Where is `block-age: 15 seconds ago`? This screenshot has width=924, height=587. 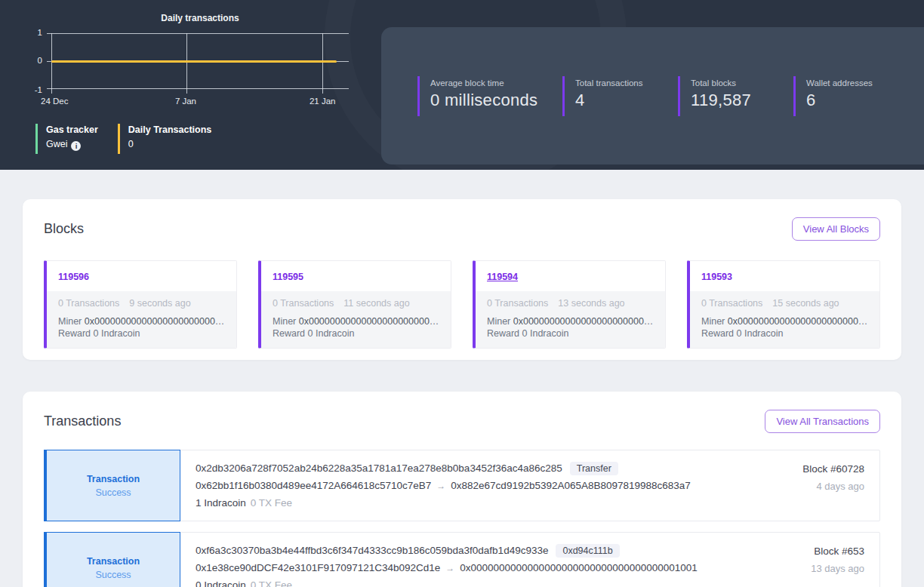
block-age: 15 seconds ago is located at coordinates (805, 303).